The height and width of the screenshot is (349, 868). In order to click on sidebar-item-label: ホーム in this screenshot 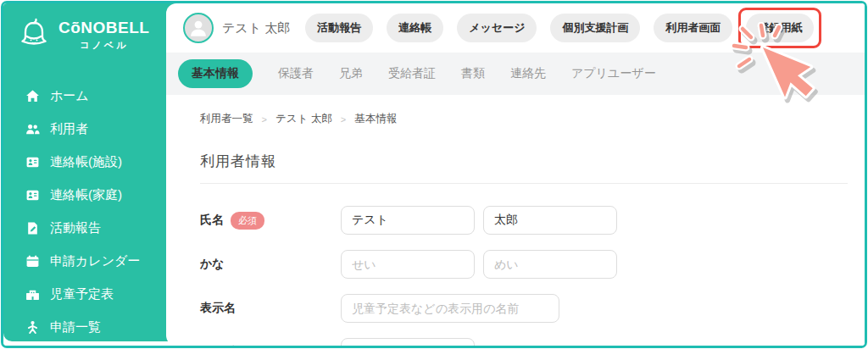, I will do `click(70, 97)`.